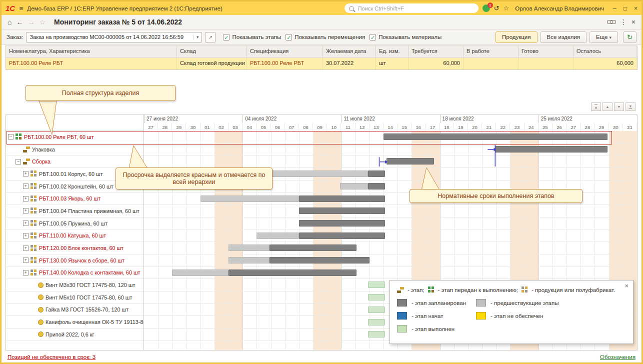 The height and width of the screenshot is (364, 643). Describe the element at coordinates (625, 8) in the screenshot. I see `restore-button: □` at that location.